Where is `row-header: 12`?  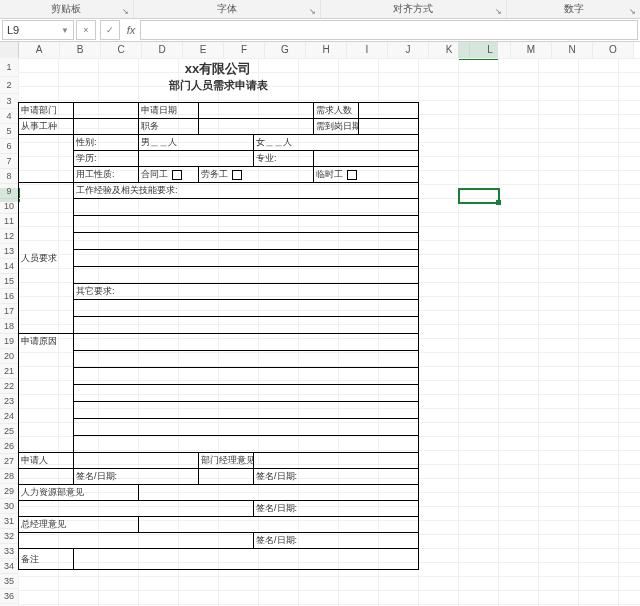 row-header: 12 is located at coordinates (9, 236).